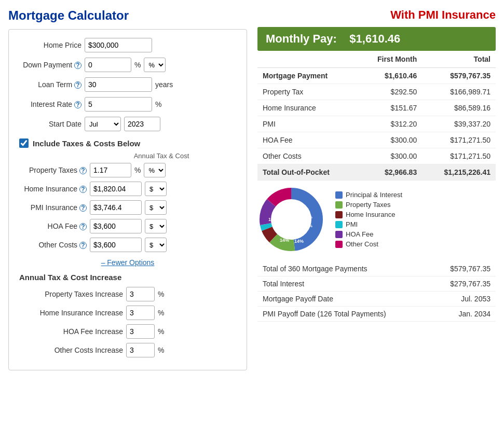  What do you see at coordinates (291, 219) in the screenshot?
I see `donut-hole` at bounding box center [291, 219].